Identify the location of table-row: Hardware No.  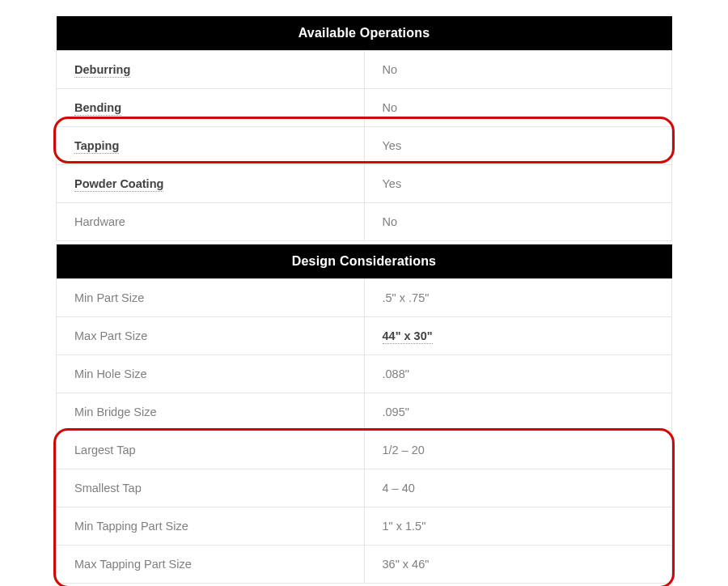
(364, 222).